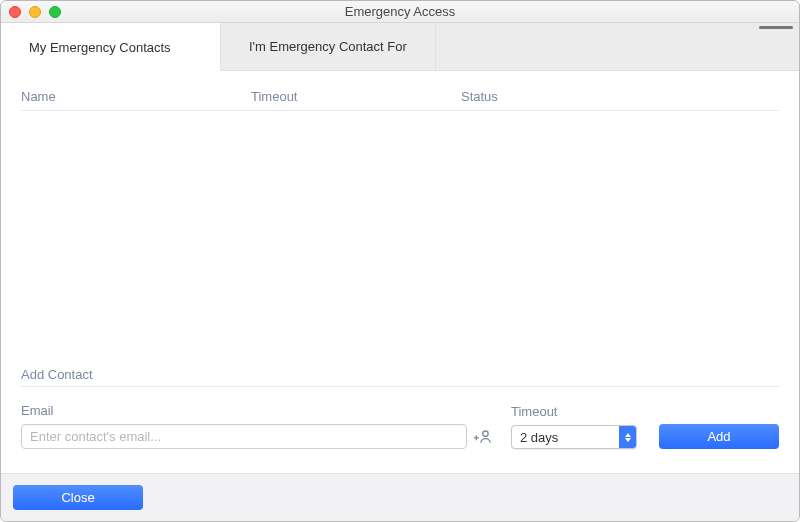 The image size is (800, 522). I want to click on maximize-window-icon, so click(55, 12).